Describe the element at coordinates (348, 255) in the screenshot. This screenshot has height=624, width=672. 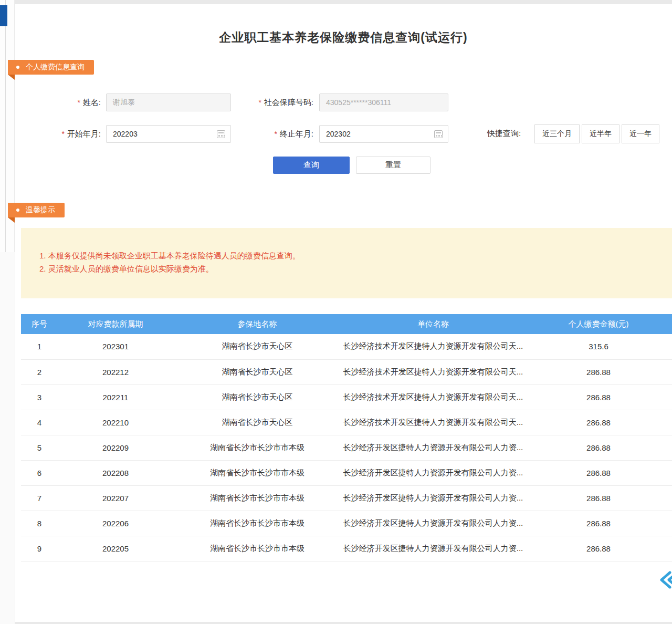
I see `notice-line: 1. 本服务仅提供尚未领取企业职工基本养老保险待遇人员的缴费信息查询。` at that location.